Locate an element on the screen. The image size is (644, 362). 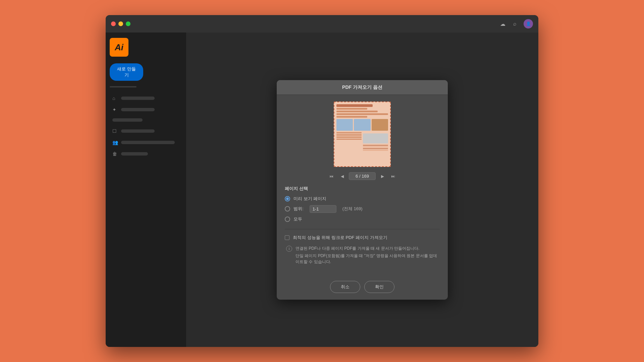
sidebar-item-deleted-label is located at coordinates (135, 154).